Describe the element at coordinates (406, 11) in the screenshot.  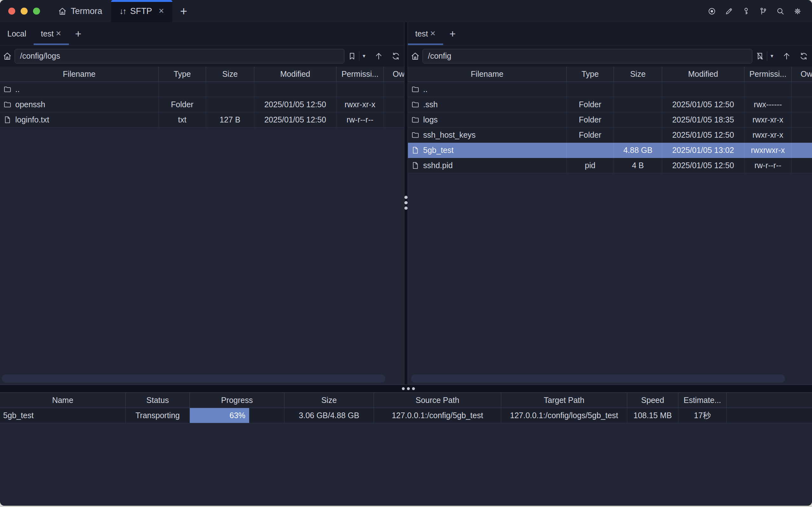
I see `titlebar: Termora ↓↑ SFTP ✕ +` at that location.